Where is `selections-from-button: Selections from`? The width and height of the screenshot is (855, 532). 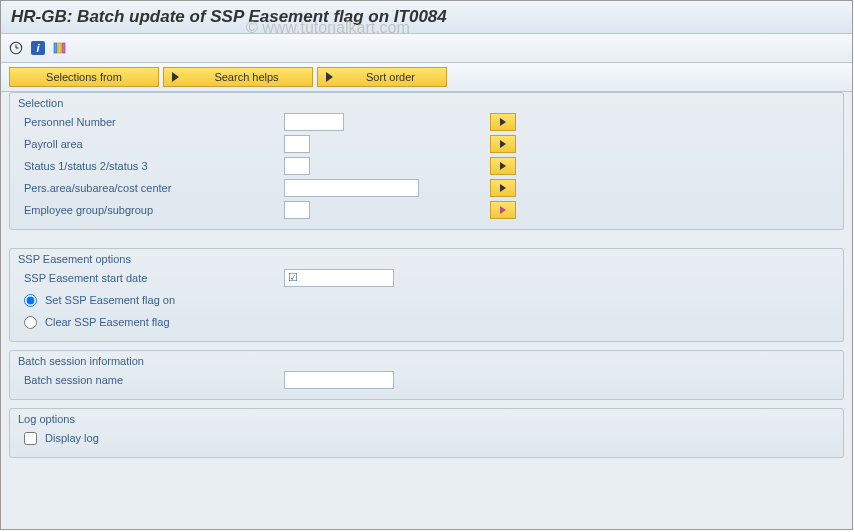 selections-from-button: Selections from is located at coordinates (84, 77).